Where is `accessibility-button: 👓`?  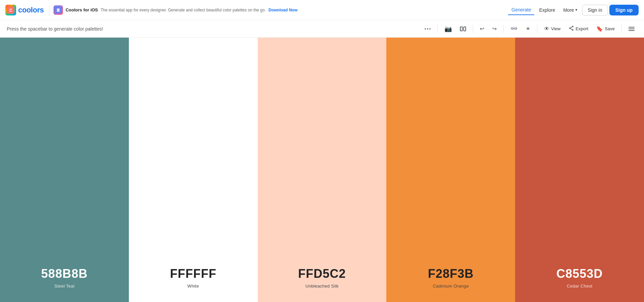
accessibility-button: 👓 is located at coordinates (514, 29).